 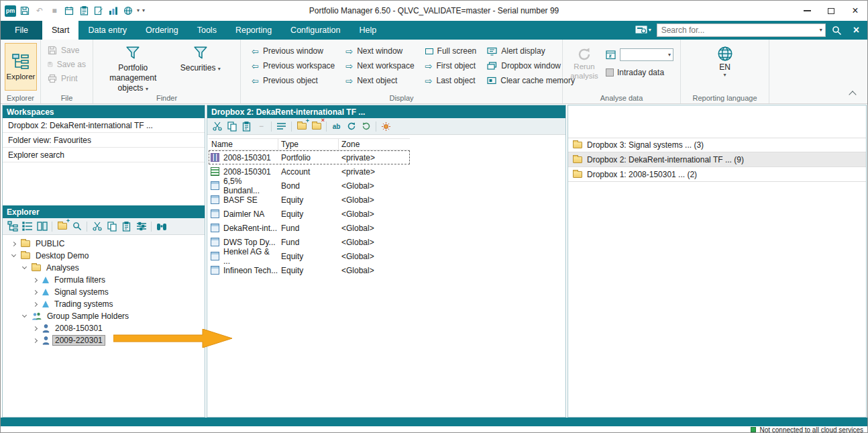 I want to click on globe-icon, so click(x=128, y=11).